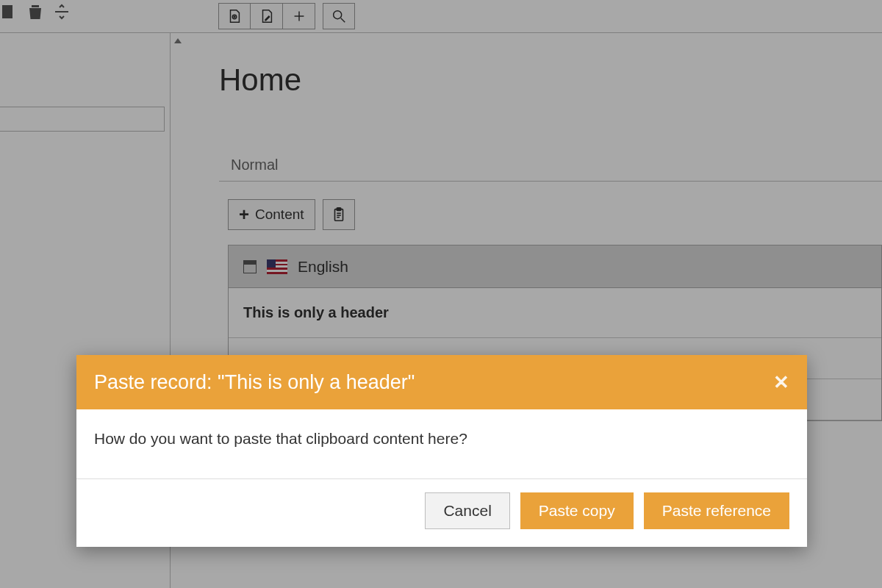  Describe the element at coordinates (442, 444) in the screenshot. I see `modal-body-text: How do you want to paste that clipboard …` at that location.